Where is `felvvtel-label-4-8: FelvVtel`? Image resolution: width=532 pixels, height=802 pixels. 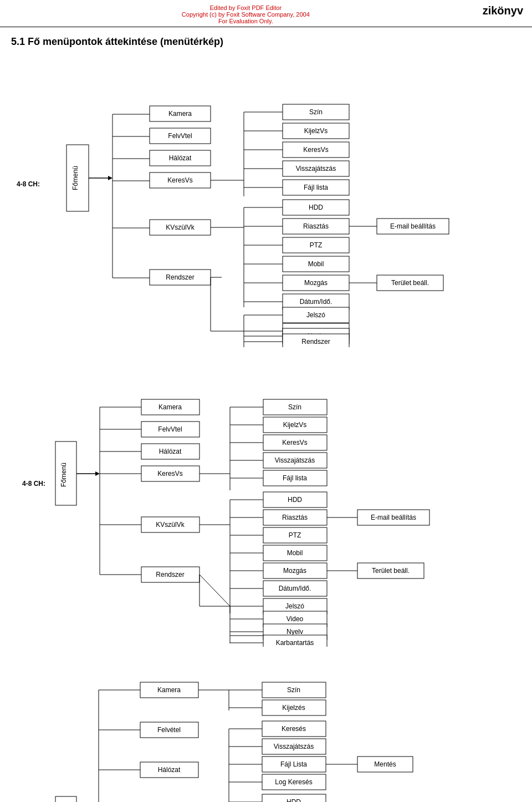 felvvtel-label-4-8: FelvVtel is located at coordinates (180, 136).